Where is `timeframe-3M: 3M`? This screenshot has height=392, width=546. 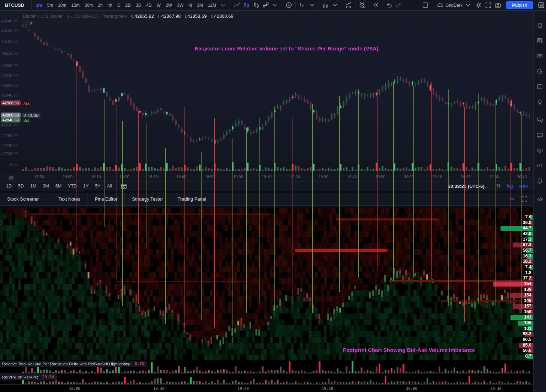 timeframe-3M: 3M is located at coordinates (200, 5).